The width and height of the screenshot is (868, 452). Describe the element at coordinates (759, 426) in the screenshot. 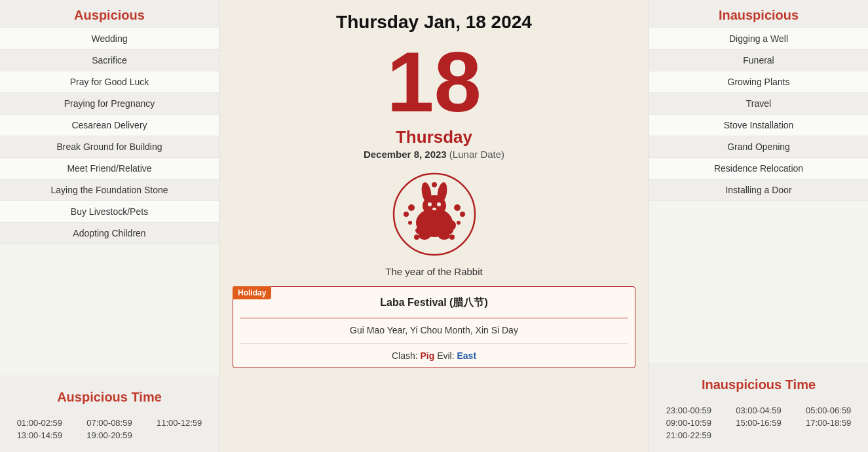

I see `inauspicious-time-grid: 23:00-00:5903:00-04:5905:00-06:5909:00-1…` at that location.